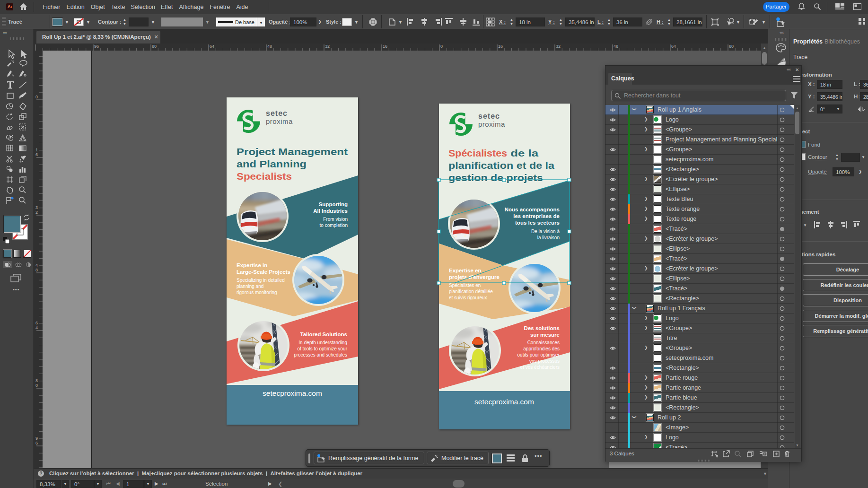  What do you see at coordinates (541, 349) in the screenshot?
I see `svg-text: approfondies des` at bounding box center [541, 349].